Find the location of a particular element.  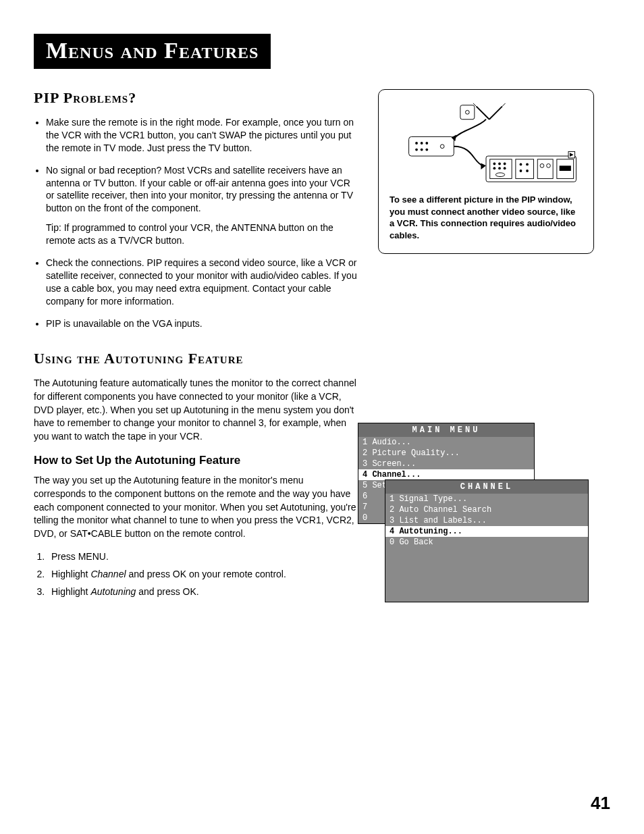

channel-menu-row: 2 Auto Channel Search is located at coordinates (487, 510).